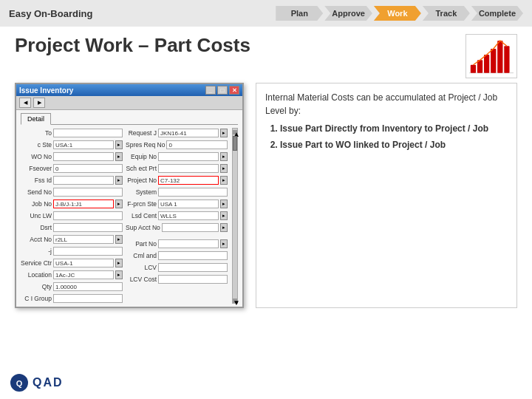 The image size is (532, 399). Describe the element at coordinates (191, 228) in the screenshot. I see `input-supacctno` at that location.